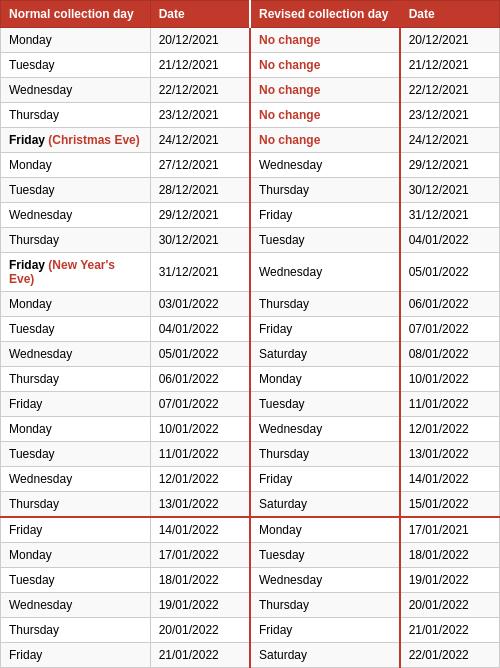 This screenshot has width=500, height=668. Describe the element at coordinates (200, 430) in the screenshot. I see `normal-date-cell: 10/01/2022` at that location.